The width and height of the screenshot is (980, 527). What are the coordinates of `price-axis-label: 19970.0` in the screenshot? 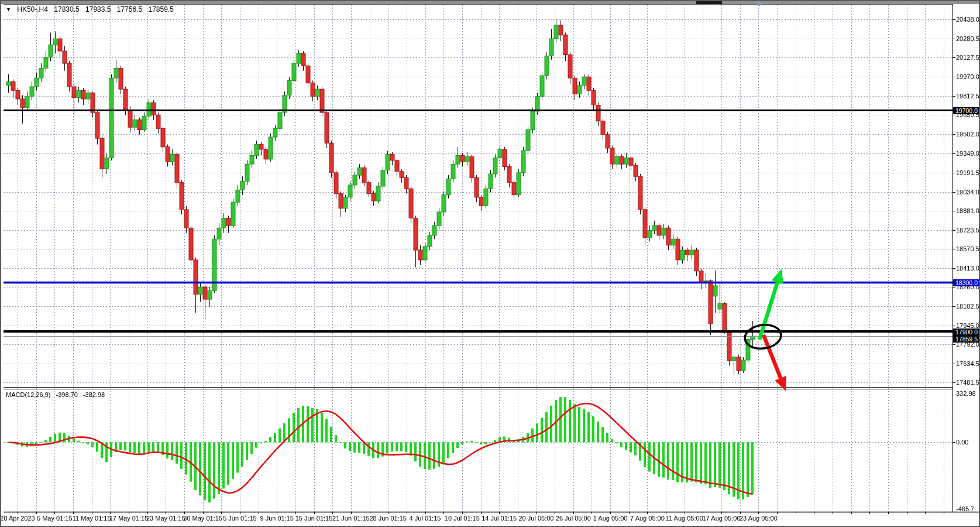 It's located at (968, 77).